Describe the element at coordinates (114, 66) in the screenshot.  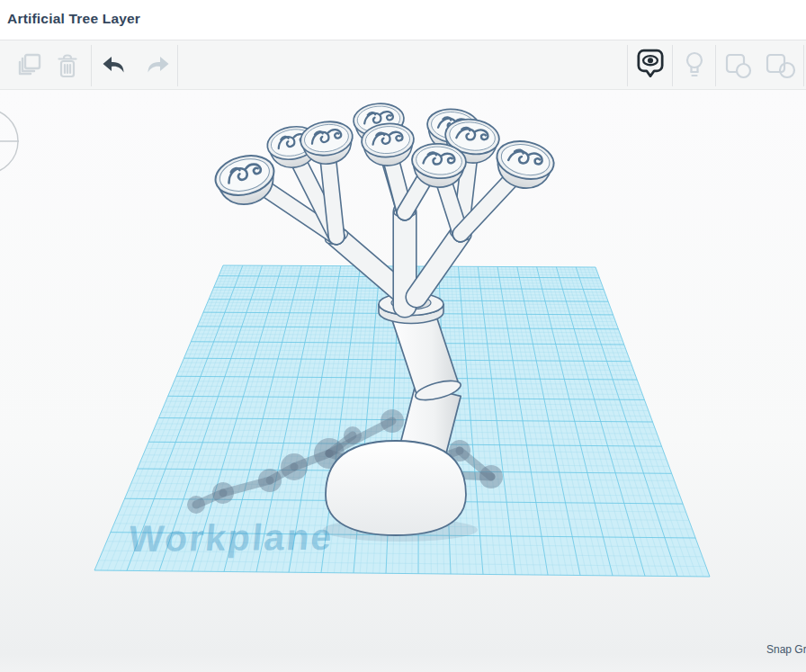
I see `undo-button` at that location.